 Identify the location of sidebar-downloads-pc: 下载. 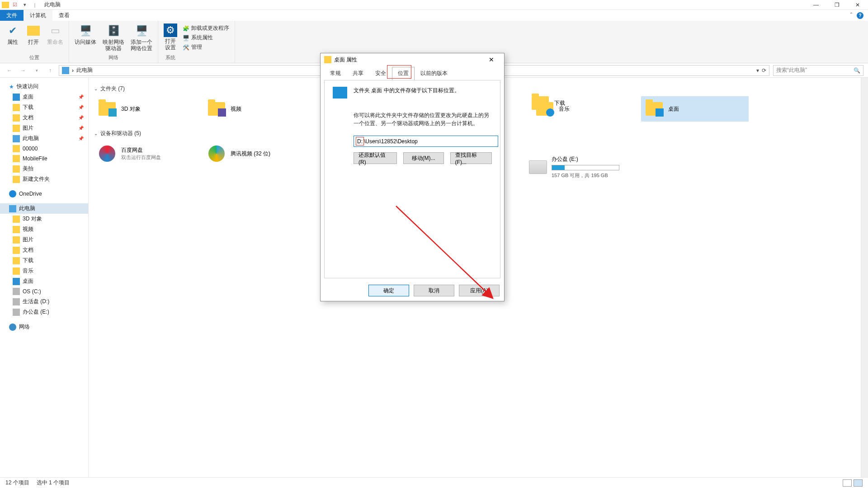
(44, 260).